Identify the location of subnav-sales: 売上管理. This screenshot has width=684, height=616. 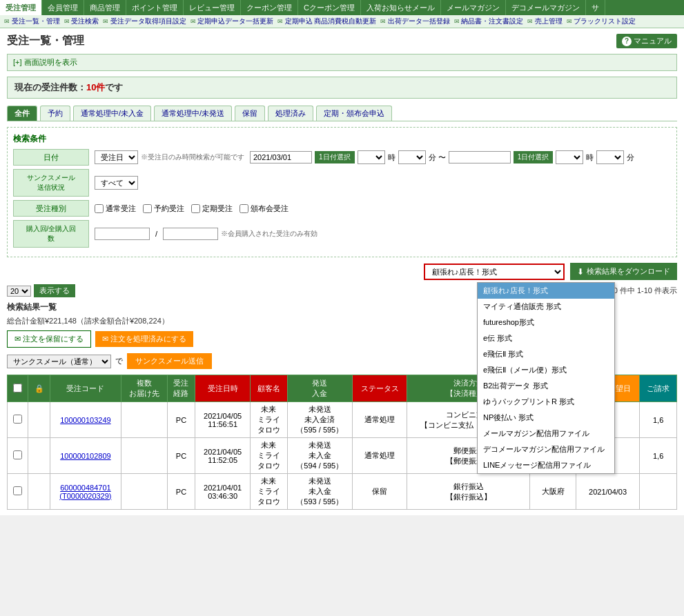
(545, 21).